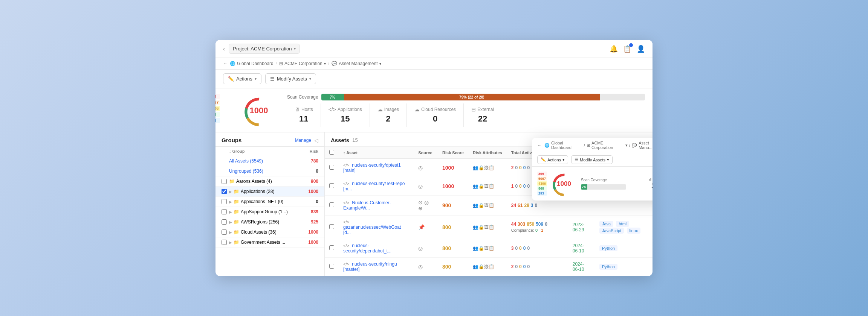  What do you see at coordinates (224, 232) in the screenshot?
I see `sidebar-checkbox-cloud` at bounding box center [224, 232].